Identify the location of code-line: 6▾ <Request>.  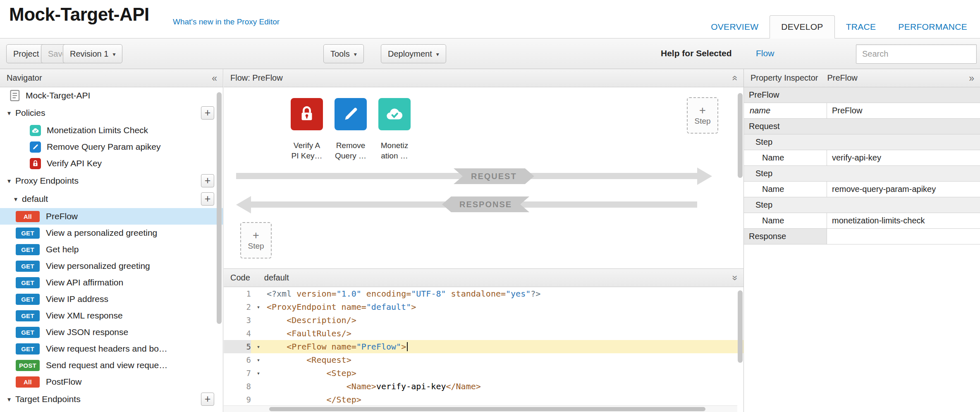
(484, 360).